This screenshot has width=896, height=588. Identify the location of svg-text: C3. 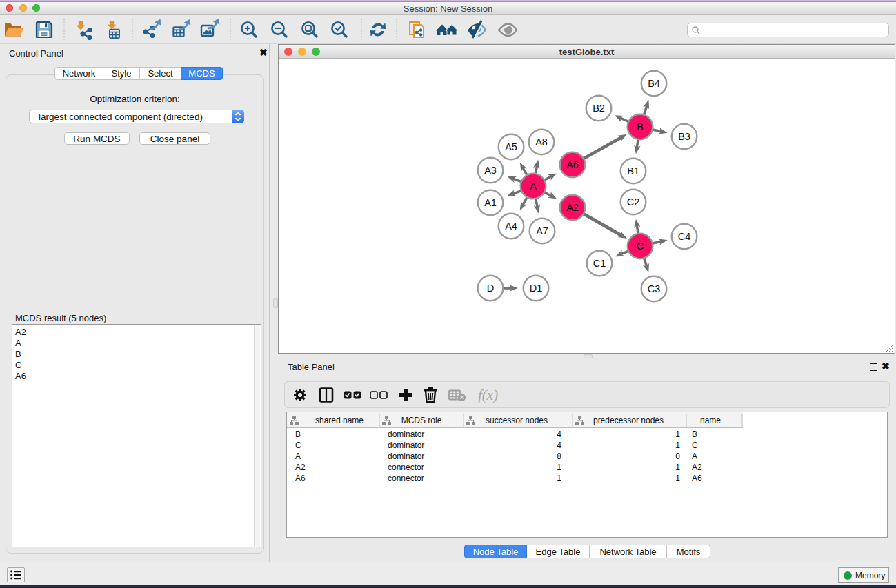
(654, 289).